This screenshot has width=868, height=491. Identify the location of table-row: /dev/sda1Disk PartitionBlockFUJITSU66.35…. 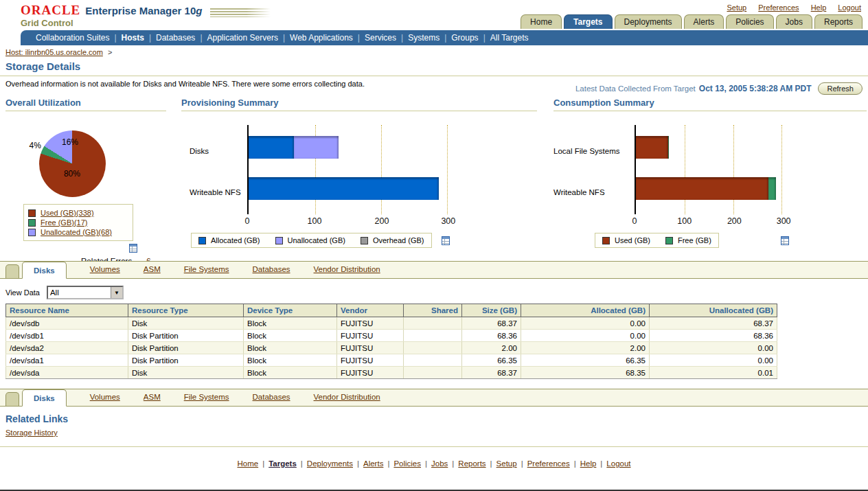
(391, 361).